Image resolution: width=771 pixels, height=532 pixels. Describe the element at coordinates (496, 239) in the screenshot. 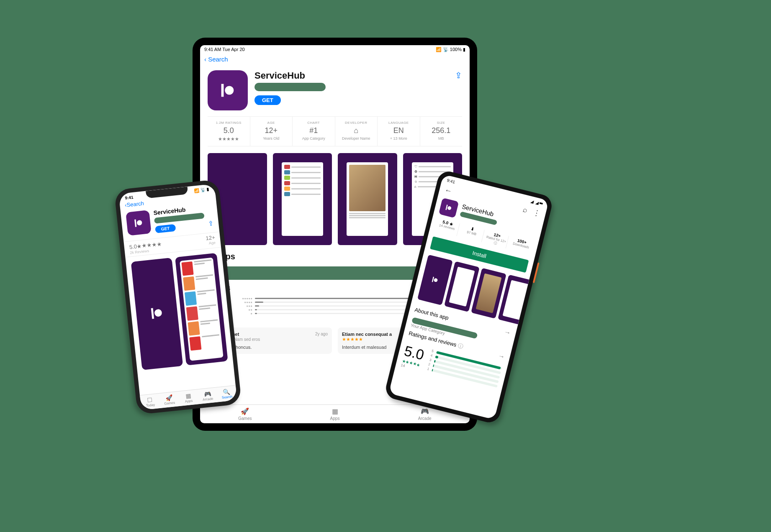

I see `meta-age: 12+ Rated for 12+ ⓘ` at that location.